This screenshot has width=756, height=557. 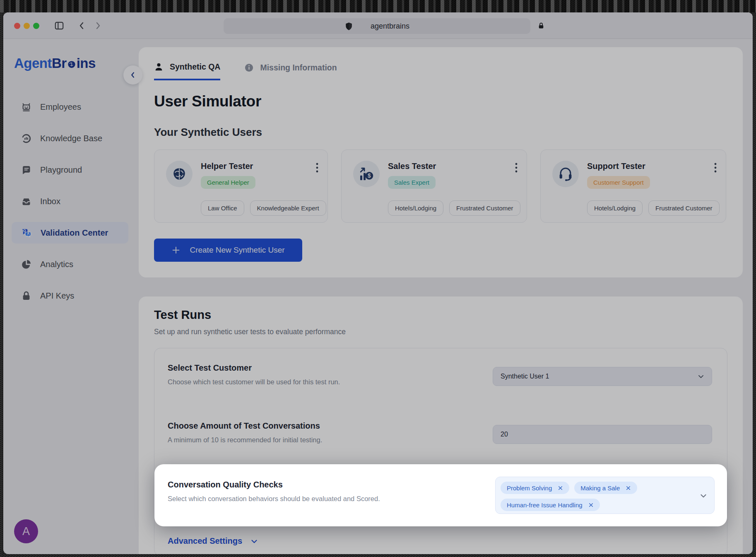 What do you see at coordinates (550, 505) in the screenshot?
I see `chip-human-free-issue-handling: Human-free Issue Handling` at bounding box center [550, 505].